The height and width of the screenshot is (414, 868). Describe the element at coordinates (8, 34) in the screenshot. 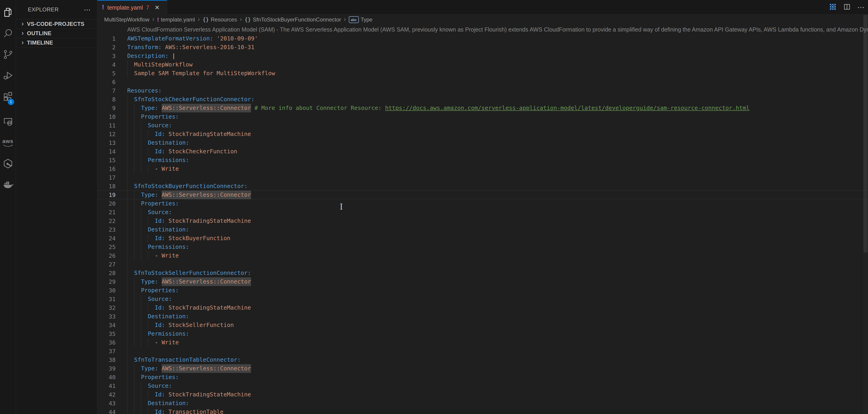

I see `activity-item-search` at that location.